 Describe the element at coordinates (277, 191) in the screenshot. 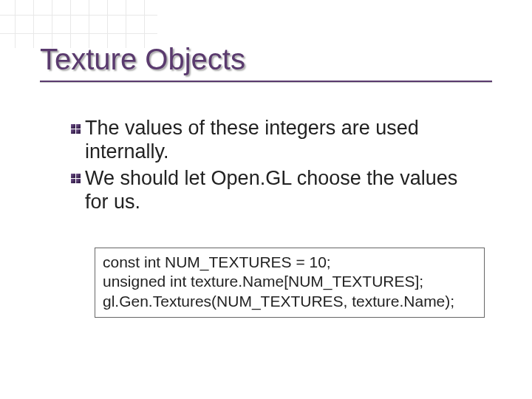

I see `bullet-item: We should let Open.GL choose the values …` at that location.